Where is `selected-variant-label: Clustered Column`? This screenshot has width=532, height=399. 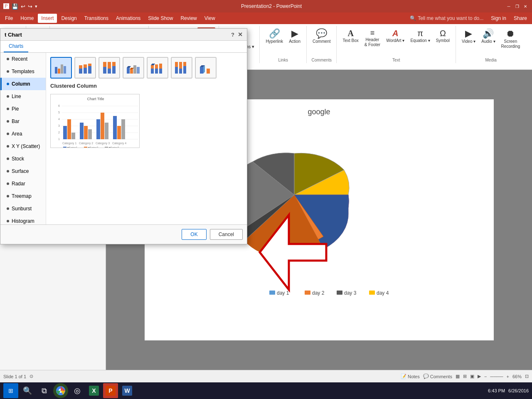
selected-variant-label: Clustered Column is located at coordinates (146, 86).